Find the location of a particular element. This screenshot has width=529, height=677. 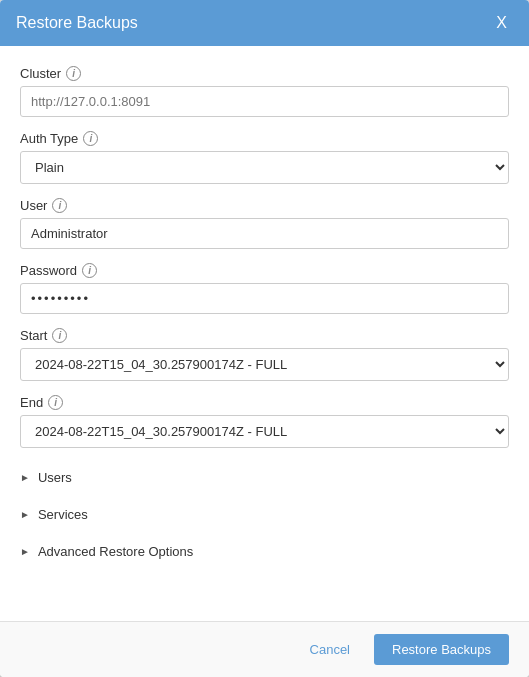

advanced-restore-options-section: ► Advanced Restore Options is located at coordinates (264, 552).